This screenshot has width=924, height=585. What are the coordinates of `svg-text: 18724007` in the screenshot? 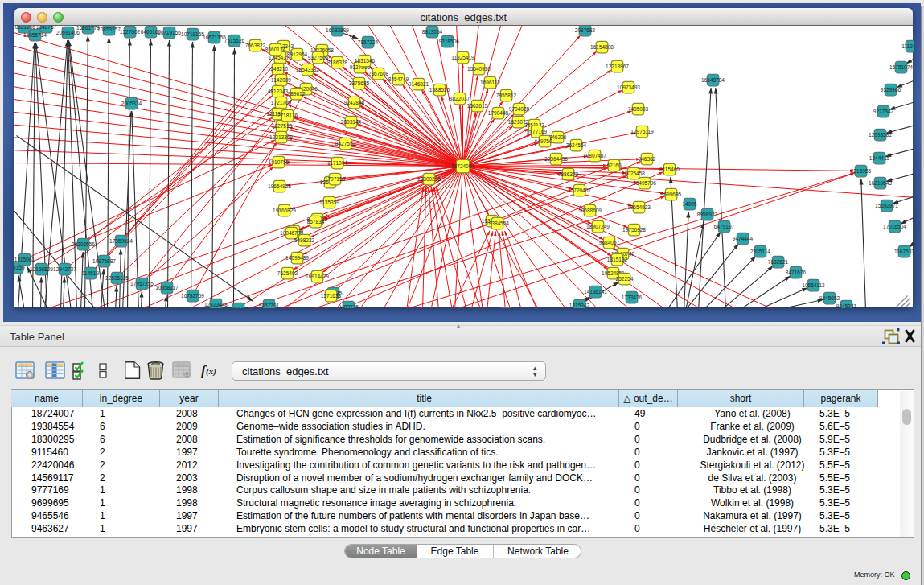 It's located at (463, 166).